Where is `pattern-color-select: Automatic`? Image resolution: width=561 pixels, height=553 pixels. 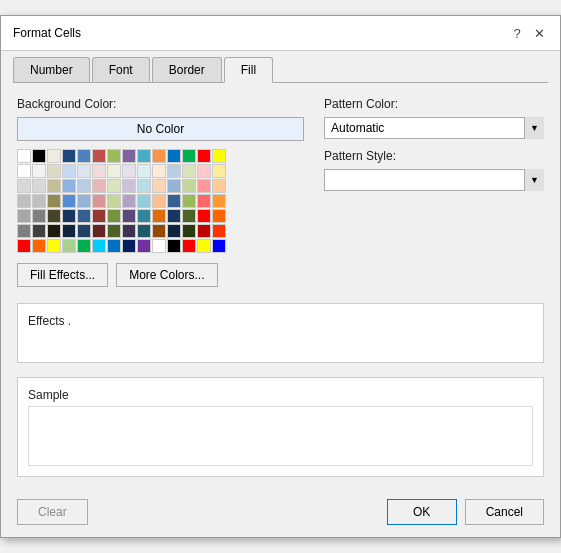 pattern-color-select: Automatic is located at coordinates (434, 128).